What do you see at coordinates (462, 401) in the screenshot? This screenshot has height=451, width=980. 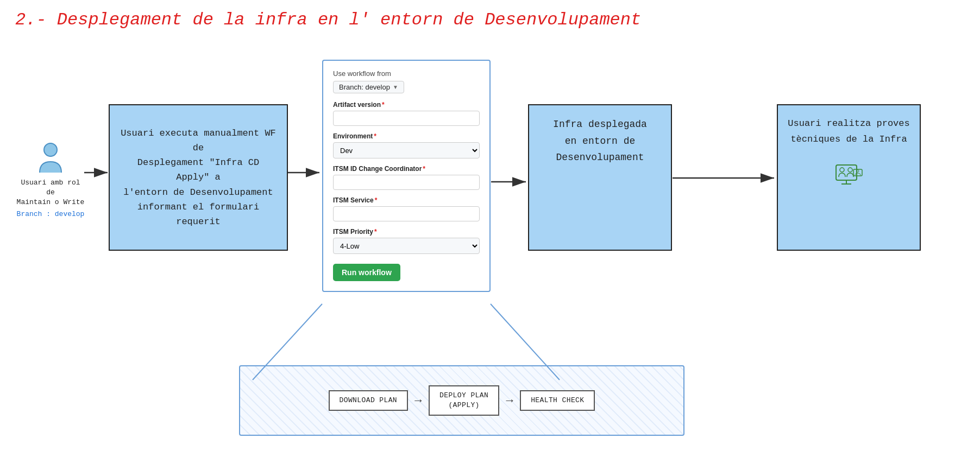 I see `pipeline-inner: DOWNLOAD PLAN → DEPLOY PLAN(APPLY) → HEA…` at bounding box center [462, 401].